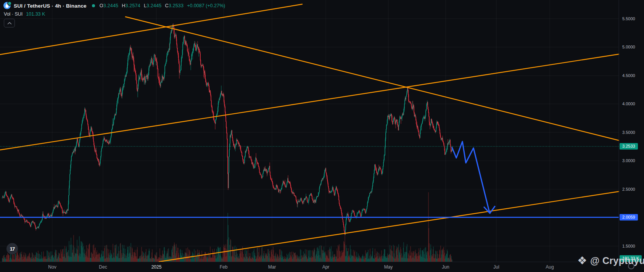 This screenshot has height=272, width=644. Describe the element at coordinates (629, 217) in the screenshot. I see `support-level-price-label: 2.0059` at that location.